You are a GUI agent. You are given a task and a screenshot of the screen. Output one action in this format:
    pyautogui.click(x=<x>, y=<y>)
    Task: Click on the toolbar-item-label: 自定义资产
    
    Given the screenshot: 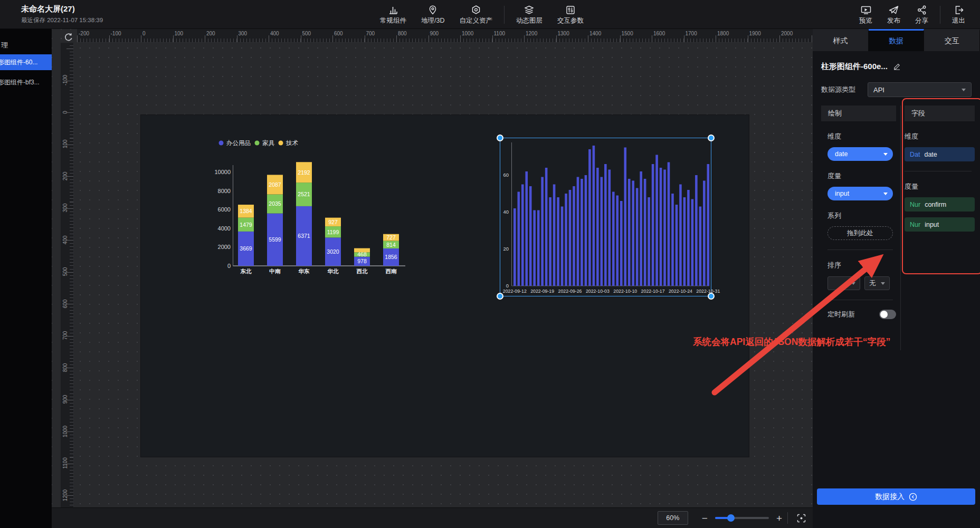 What is the action you would take?
    pyautogui.click(x=476, y=21)
    